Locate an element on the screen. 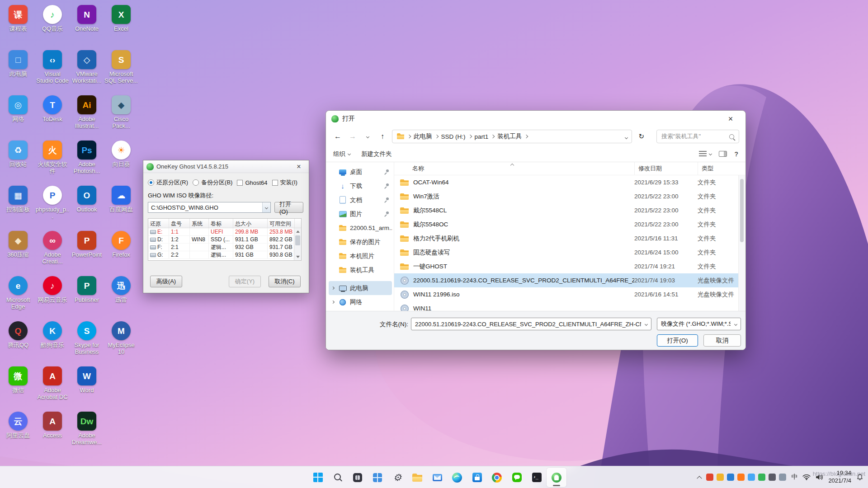 This screenshot has width=868, height=488. recent-locations-chevron is located at coordinates (368, 136).